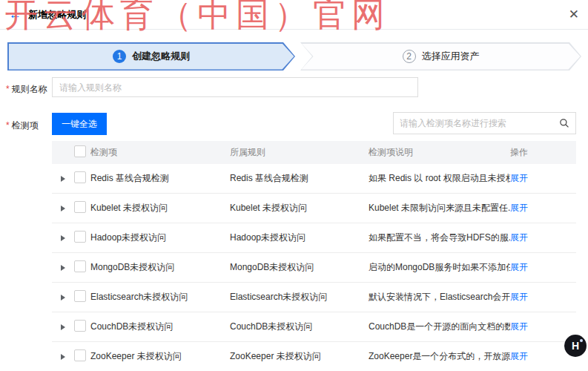 This screenshot has height=371, width=588. What do you see at coordinates (160, 267) in the screenshot?
I see `cell-detection-item: MongoDB未授权访问` at bounding box center [160, 267].